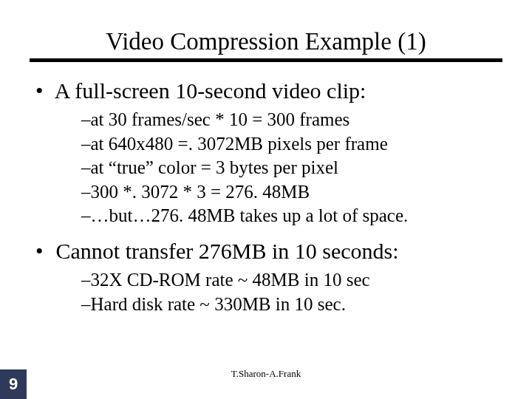 Image resolution: width=532 pixels, height=399 pixels. What do you see at coordinates (211, 90) in the screenshot?
I see `bullet-text: A full-screen 10-second video clip:` at bounding box center [211, 90].